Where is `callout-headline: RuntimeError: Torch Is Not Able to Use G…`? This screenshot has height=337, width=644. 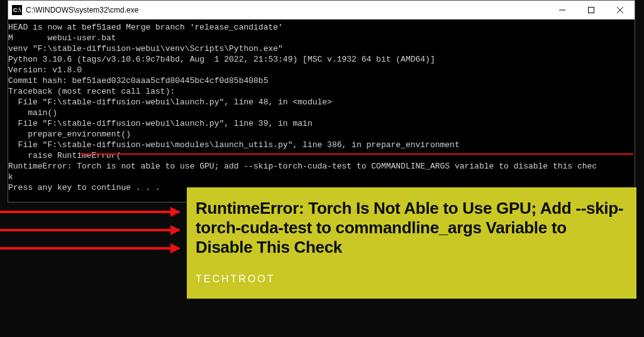 callout-headline: RuntimeError: Torch Is Not Able to Use G… is located at coordinates (411, 228).